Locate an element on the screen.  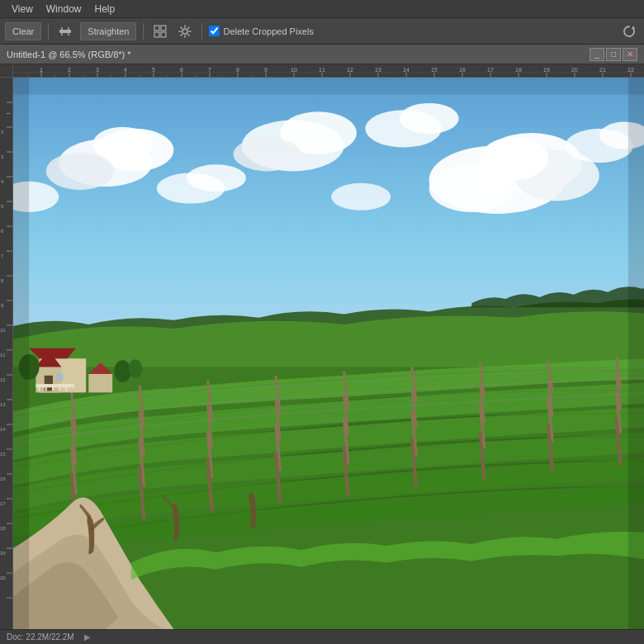
status-bar: Doc: 22.2M/22.2M ▶ is located at coordinates (322, 637).